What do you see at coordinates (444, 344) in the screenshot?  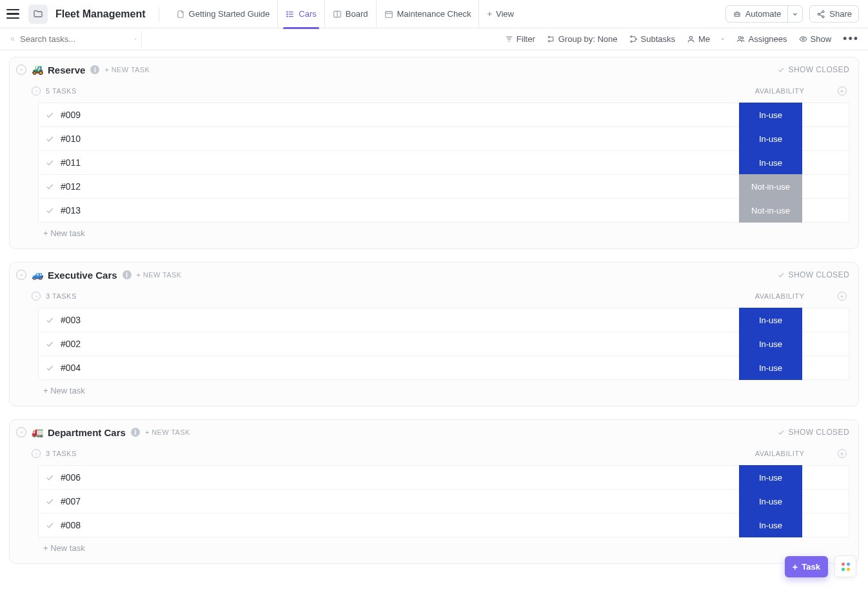 I see `task-row: #002In-use` at bounding box center [444, 344].